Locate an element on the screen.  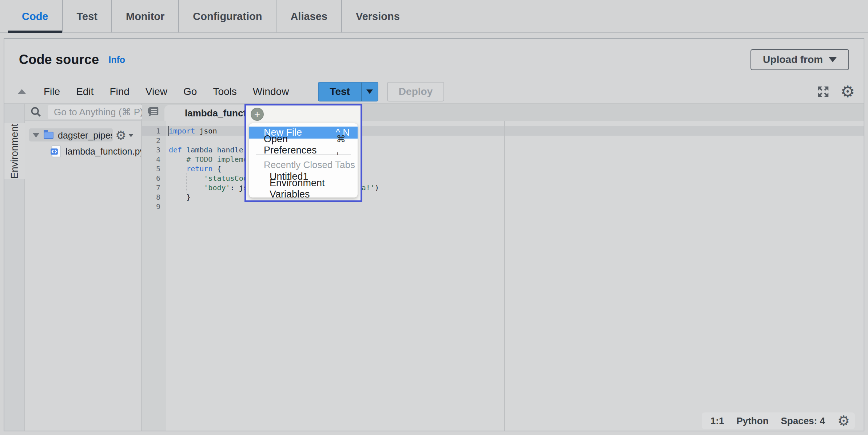
menu-find: Find is located at coordinates (119, 92).